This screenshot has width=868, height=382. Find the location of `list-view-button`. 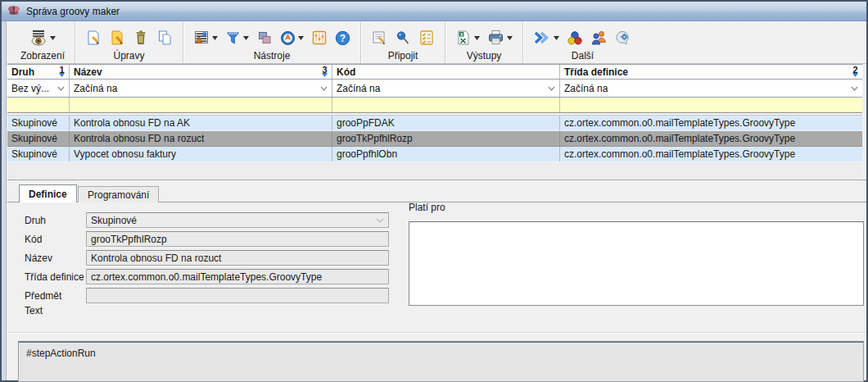

list-view-button is located at coordinates (206, 38).